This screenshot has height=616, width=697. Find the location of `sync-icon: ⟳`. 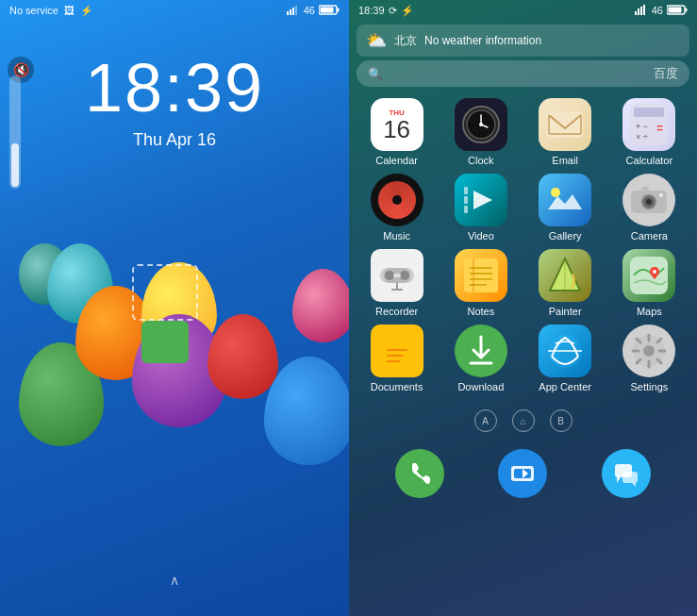

sync-icon: ⟳ is located at coordinates (392, 11).